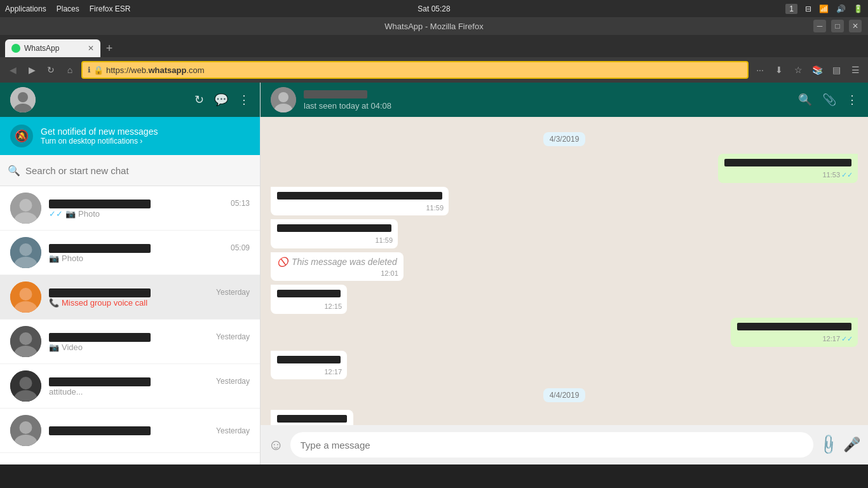 This screenshot has width=868, height=488. Describe the element at coordinates (98, 70) in the screenshot. I see `lock-icon: 🔒` at that location.